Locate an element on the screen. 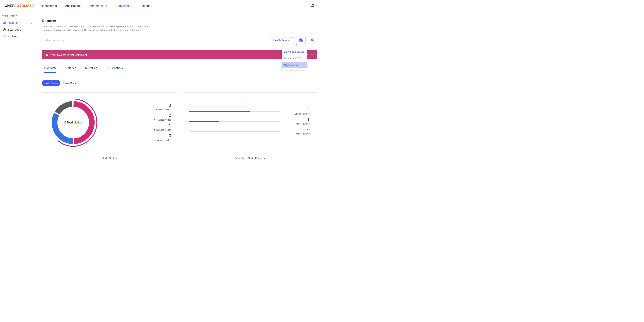  major-label: Major Failures is located at coordinates (299, 124).